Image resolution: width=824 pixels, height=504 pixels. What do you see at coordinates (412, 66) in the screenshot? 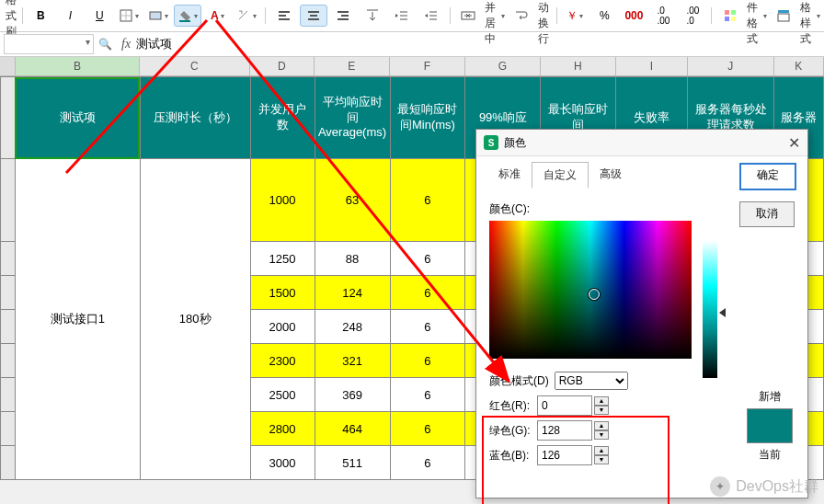
I see `column-headers: B C D E F G H I J K` at bounding box center [412, 66].